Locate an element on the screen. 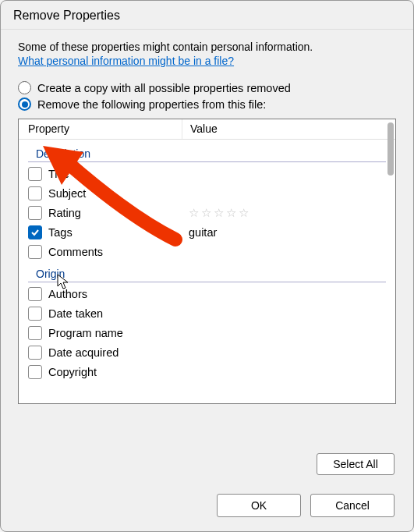 This screenshot has width=414, height=532. property-row-date-taken: Date taken is located at coordinates (207, 314).